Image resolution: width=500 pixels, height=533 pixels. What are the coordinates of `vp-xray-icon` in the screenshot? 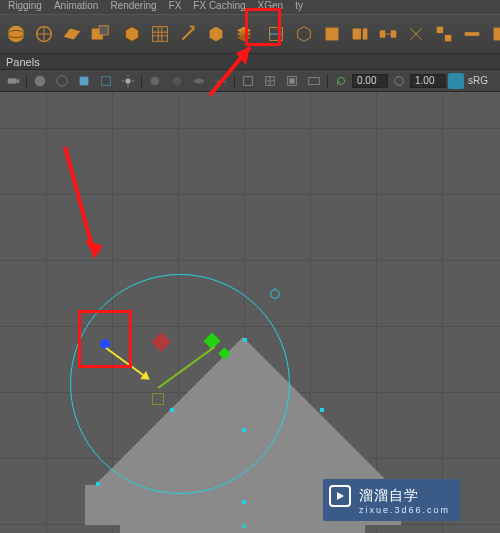 It's located at (106, 81).